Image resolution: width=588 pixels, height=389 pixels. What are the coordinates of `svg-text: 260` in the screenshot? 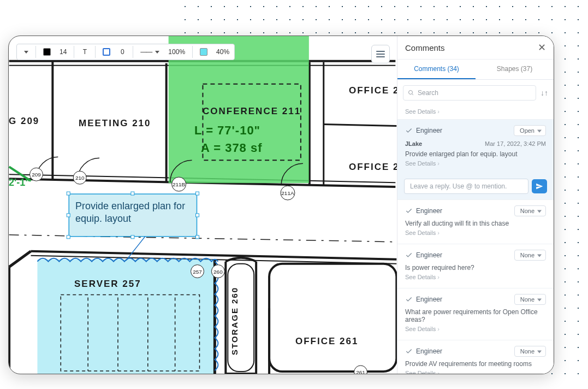 It's located at (218, 272).